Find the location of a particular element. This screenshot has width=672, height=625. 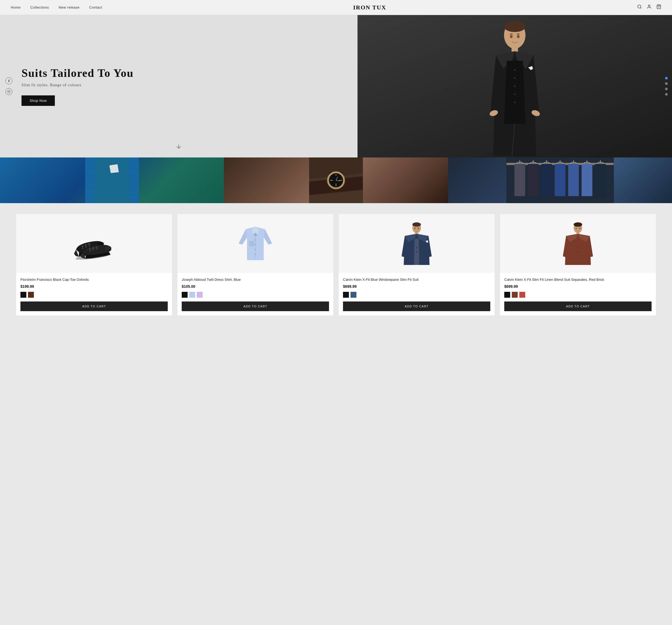

product-name-shoes: Florsheim Francisco Black Cap-Toe Oxford… is located at coordinates (94, 280).